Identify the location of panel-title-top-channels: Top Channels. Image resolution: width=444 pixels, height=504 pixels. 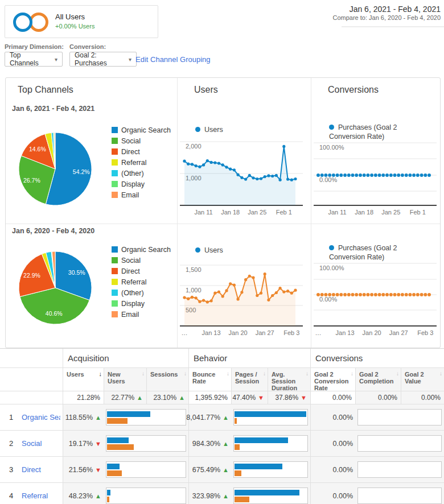
(46, 90).